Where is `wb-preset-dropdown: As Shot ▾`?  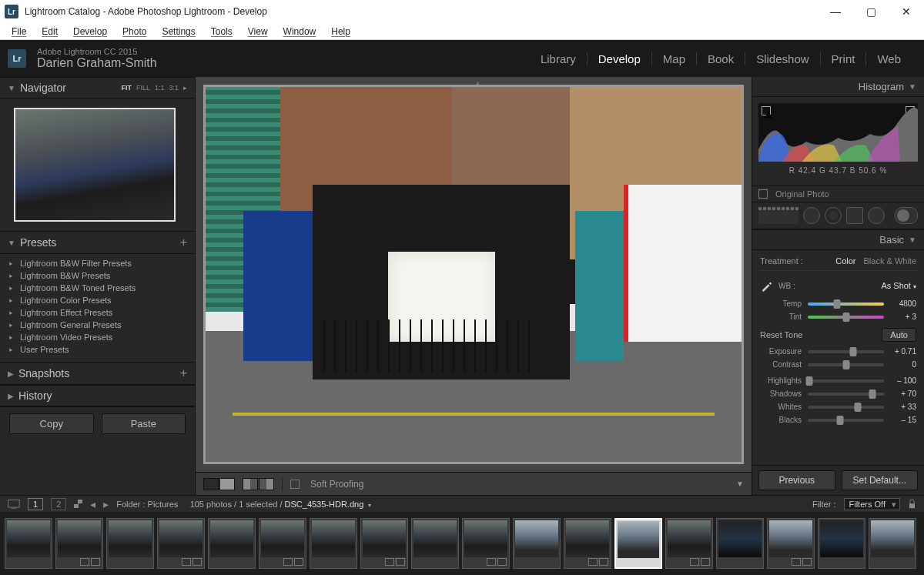
wb-preset-dropdown: As Shot ▾ is located at coordinates (899, 286).